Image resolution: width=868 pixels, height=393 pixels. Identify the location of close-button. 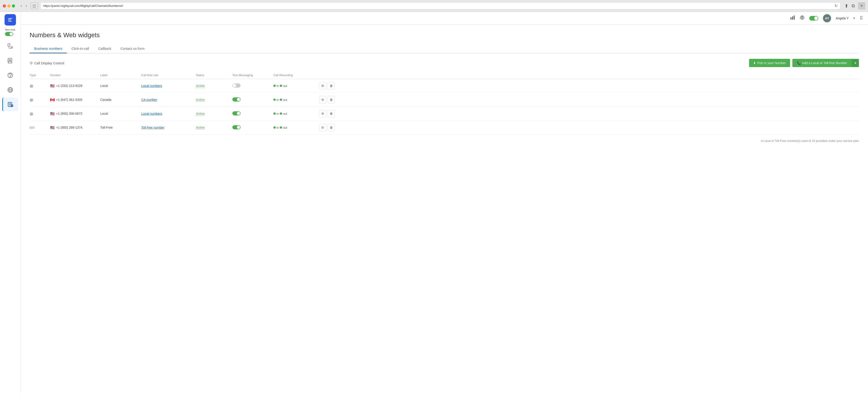
(4, 6).